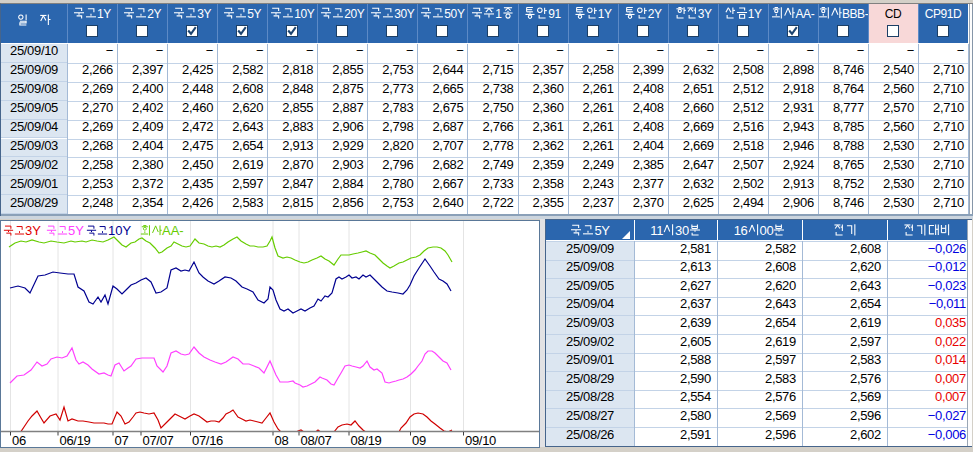 This screenshot has width=973, height=452. I want to click on svg-text: 09/10, so click(480, 440).